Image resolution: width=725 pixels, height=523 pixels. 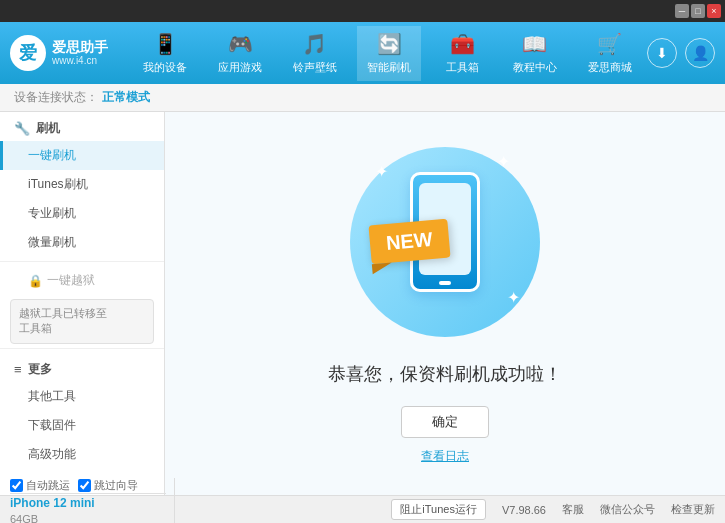 I want to click on window-controls: ─ □ ×, so click(x=698, y=11).